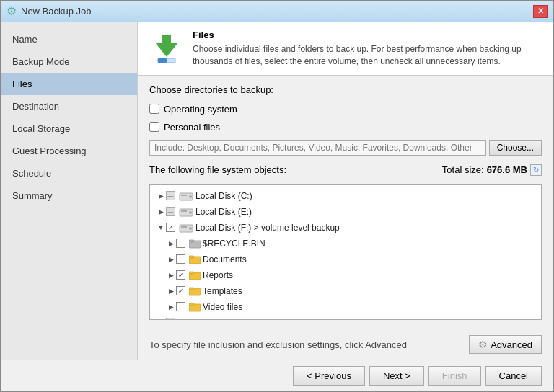 The height and width of the screenshot is (392, 554). I want to click on folder-icon-templates, so click(195, 291).